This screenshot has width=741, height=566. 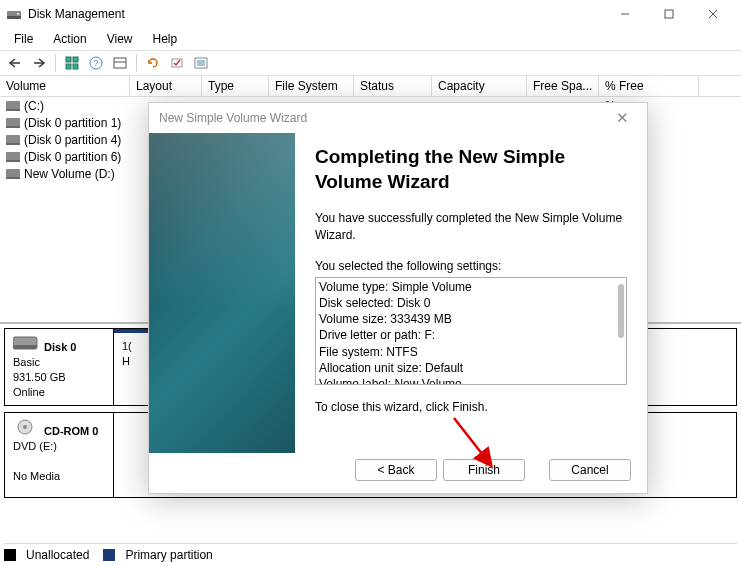 What do you see at coordinates (370, 39) in the screenshot?
I see `menubar: File Action View Help` at bounding box center [370, 39].